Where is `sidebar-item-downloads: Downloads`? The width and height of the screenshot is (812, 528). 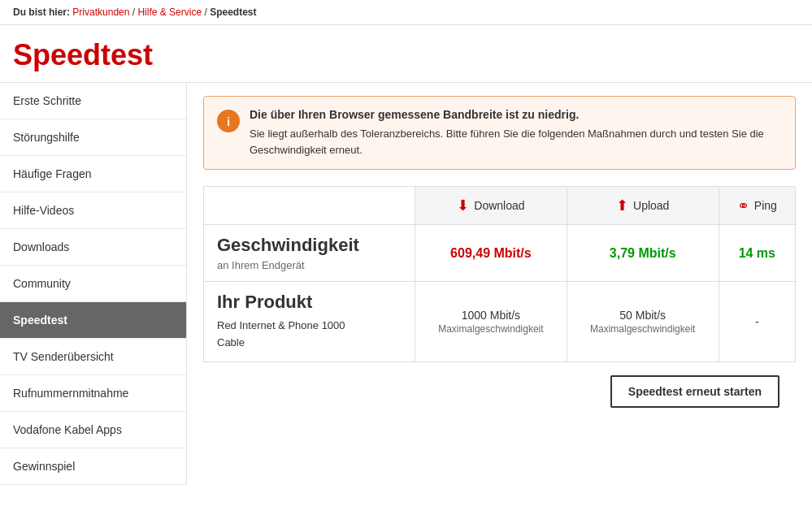 sidebar-item-downloads: Downloads is located at coordinates (93, 247).